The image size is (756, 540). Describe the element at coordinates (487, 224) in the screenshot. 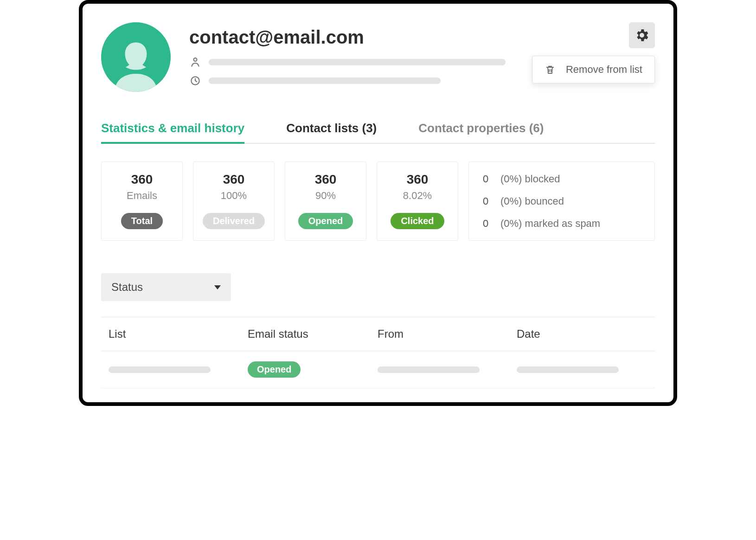

I see `neg-spam-count: 0` at that location.